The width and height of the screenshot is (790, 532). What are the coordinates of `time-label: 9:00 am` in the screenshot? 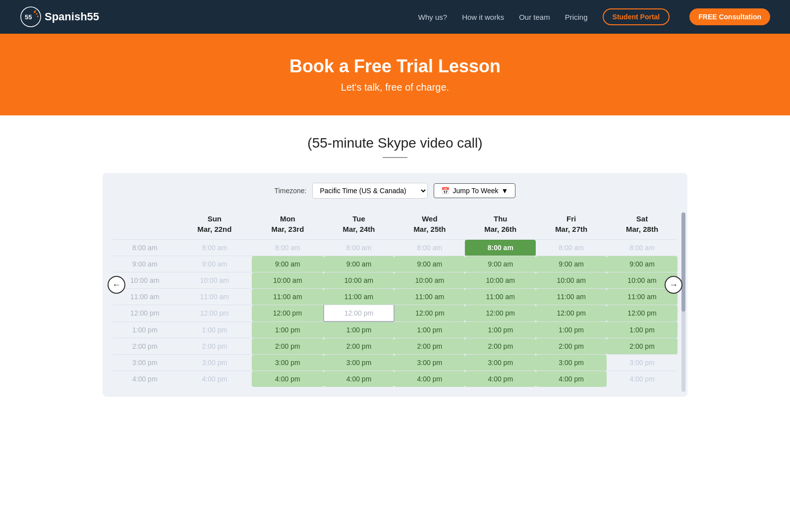 It's located at (145, 265).